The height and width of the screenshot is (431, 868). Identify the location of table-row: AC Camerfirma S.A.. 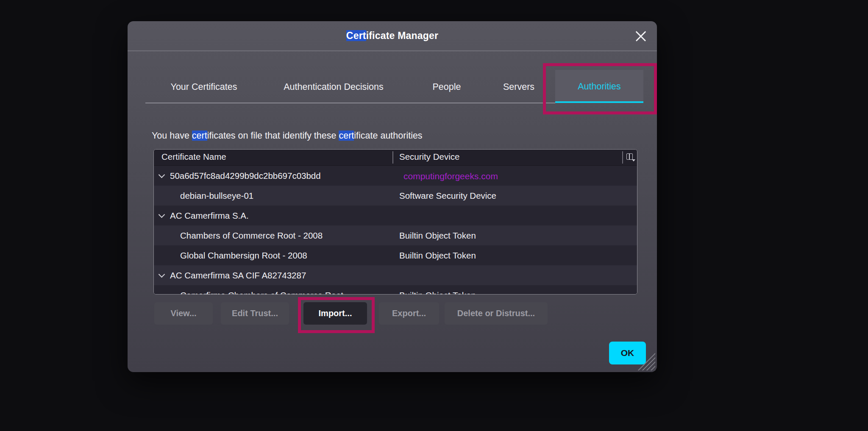
(395, 215).